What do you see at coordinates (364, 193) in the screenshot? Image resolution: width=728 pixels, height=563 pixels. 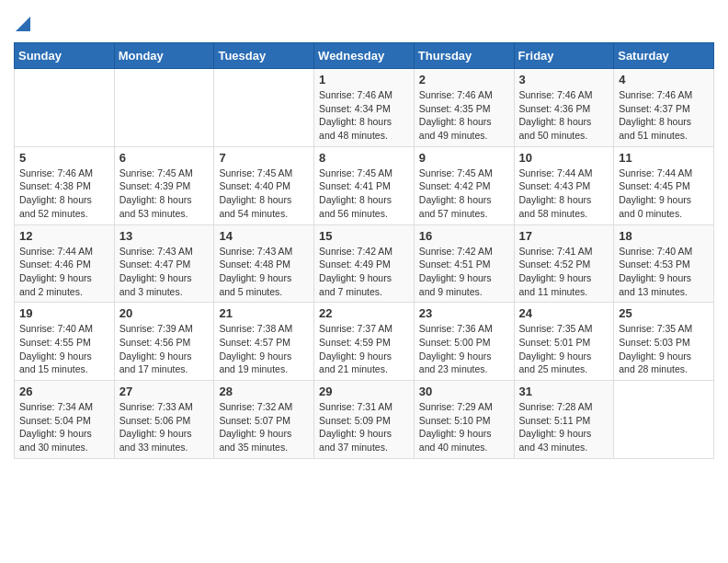 I see `day-info: Sunrise: 7:45 AM Sunset: 4:41 PM Dayligh…` at bounding box center [364, 193].